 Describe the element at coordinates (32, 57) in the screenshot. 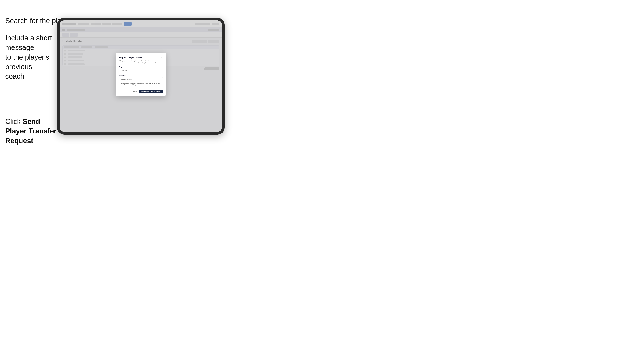

I see `annotation-message: Include a short messageto the player's p…` at that location.